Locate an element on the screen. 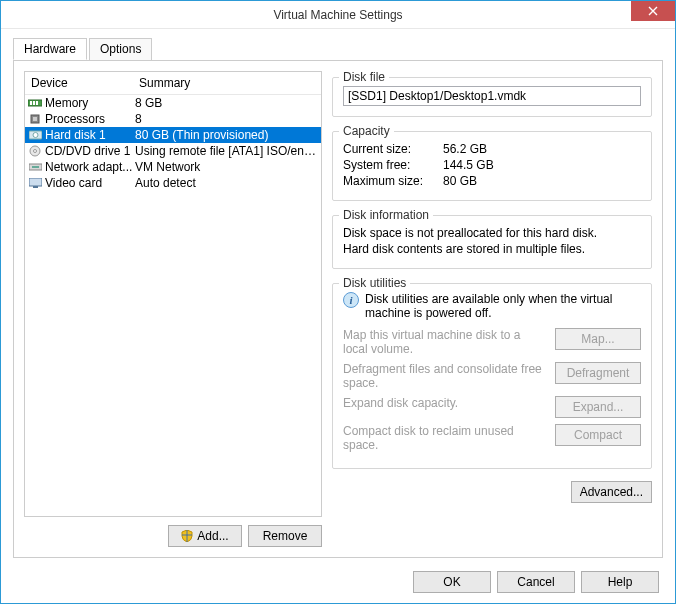 This screenshot has height=604, width=676. row-video: Video card Auto detect is located at coordinates (173, 183).